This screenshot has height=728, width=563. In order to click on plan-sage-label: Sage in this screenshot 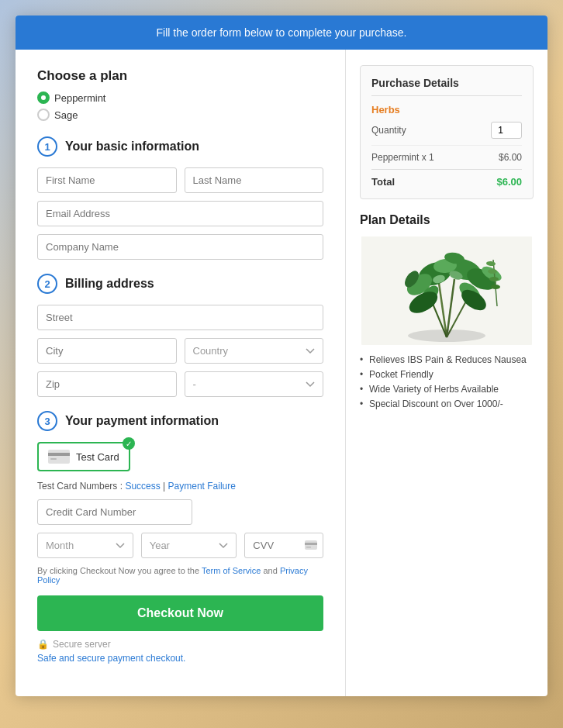, I will do `click(66, 115)`.